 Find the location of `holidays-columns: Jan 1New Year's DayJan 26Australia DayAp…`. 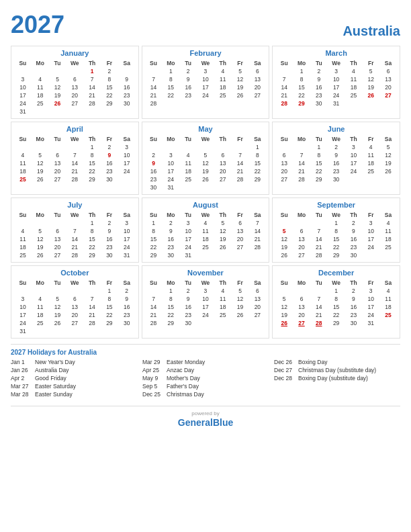

holidays-columns: Jan 1New Year's DayJan 26Australia DayAp… is located at coordinates (205, 379).